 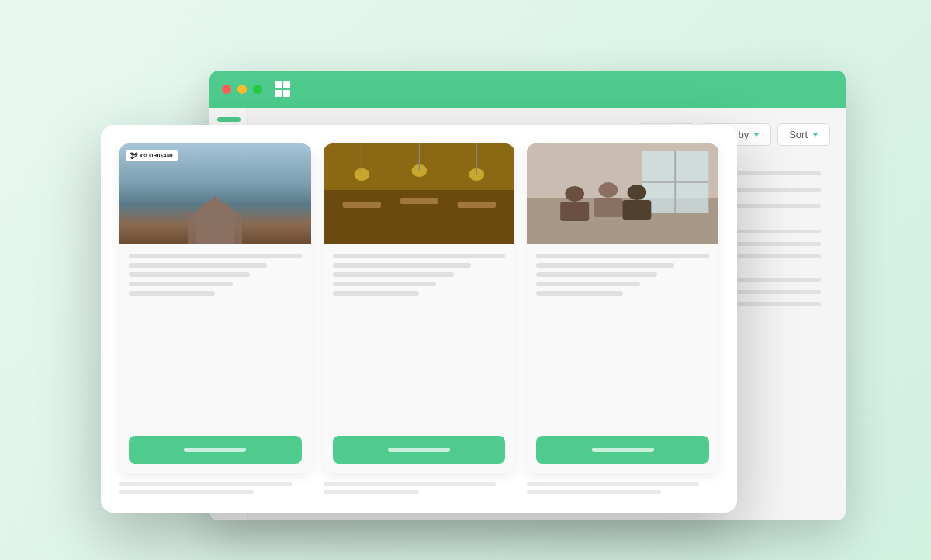 I want to click on sidebar-item-active, so click(x=229, y=119).